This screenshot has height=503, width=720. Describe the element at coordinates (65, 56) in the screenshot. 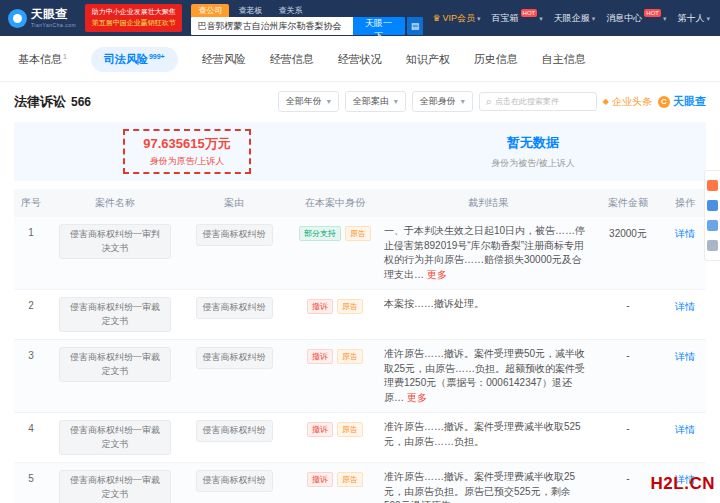

I see `tab-count: 1` at that location.